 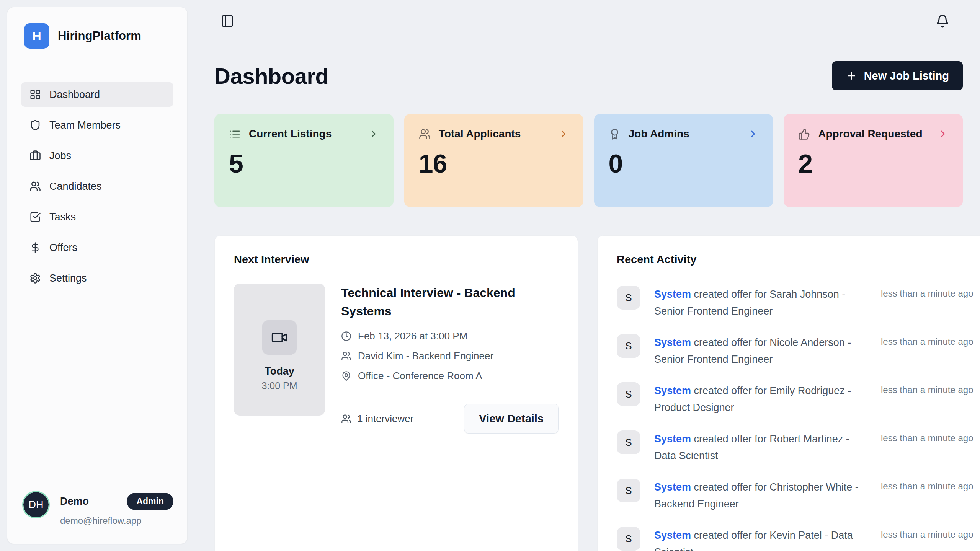 What do you see at coordinates (97, 513) in the screenshot?
I see `user-box: DH Demo Admin demo@hireflow.app` at bounding box center [97, 513].